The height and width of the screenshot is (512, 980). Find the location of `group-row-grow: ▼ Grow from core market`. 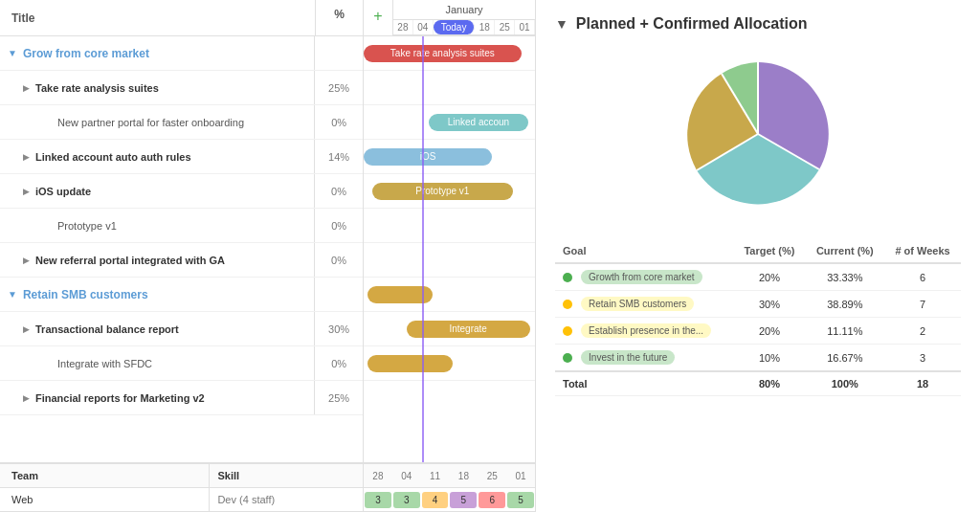

group-row-grow: ▼ Grow from core market is located at coordinates (182, 54).